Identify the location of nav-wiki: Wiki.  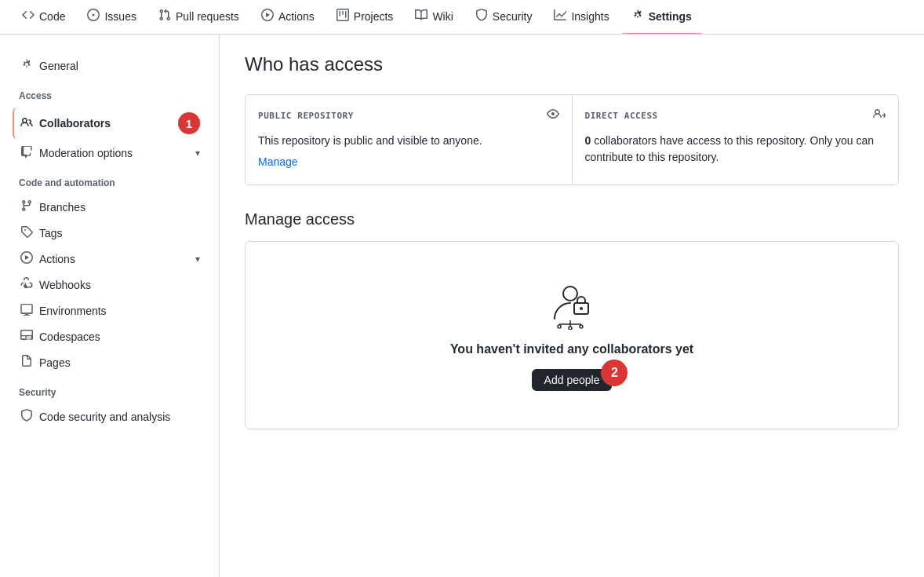
(434, 17).